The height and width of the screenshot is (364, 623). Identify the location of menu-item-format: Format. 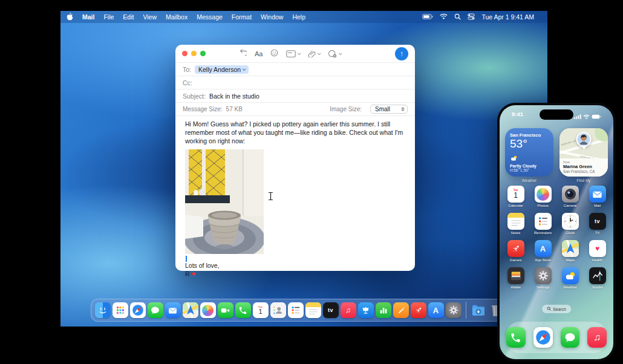
(242, 17).